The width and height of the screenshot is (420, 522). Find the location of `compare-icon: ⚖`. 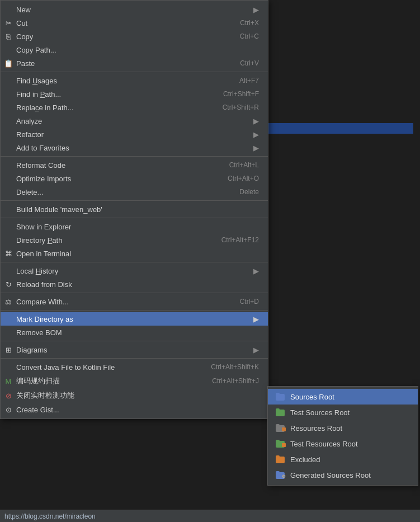

compare-icon: ⚖ is located at coordinates (8, 302).